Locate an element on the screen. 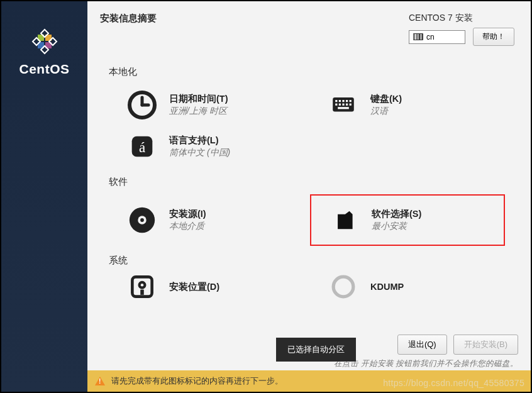  warning-bar: 请先完成带有此图标标记的内容再进行下一步。 is located at coordinates (309, 381).